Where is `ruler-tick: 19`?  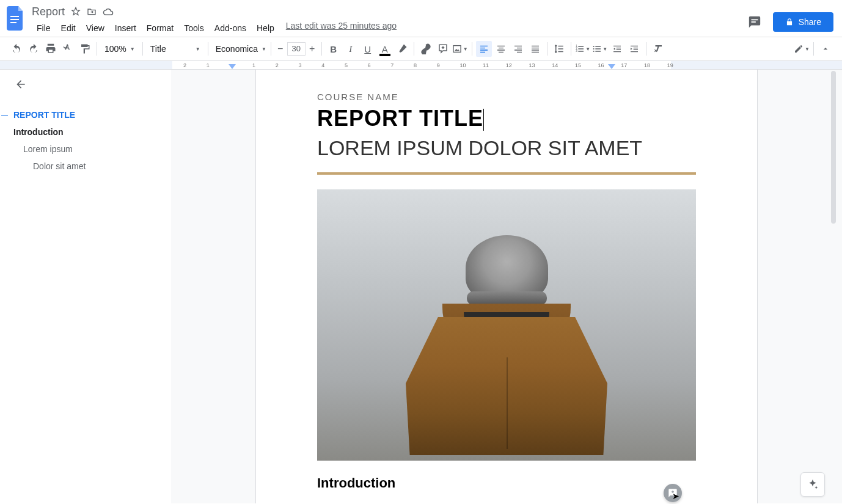
ruler-tick: 19 is located at coordinates (670, 65).